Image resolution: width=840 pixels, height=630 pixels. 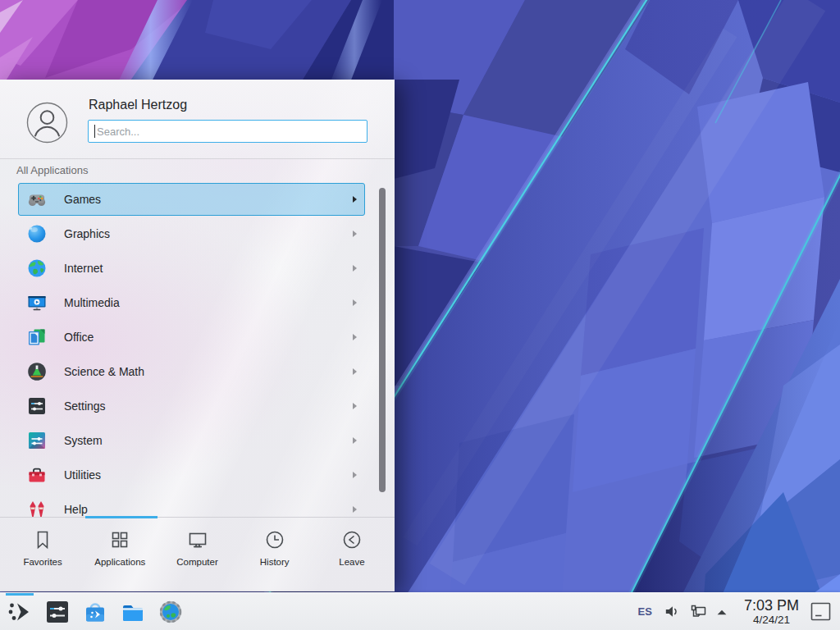 What do you see at coordinates (671, 612) in the screenshot?
I see `volume-icon` at bounding box center [671, 612].